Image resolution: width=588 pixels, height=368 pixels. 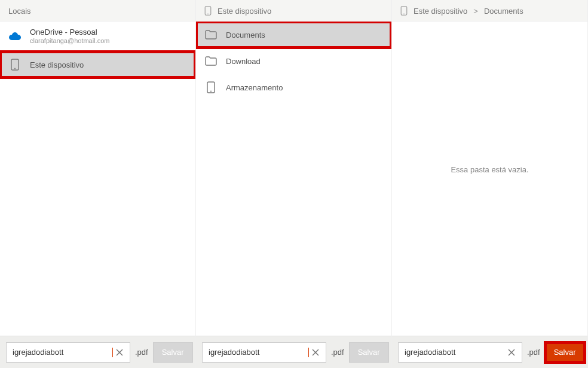 What do you see at coordinates (243, 61) in the screenshot?
I see `folder-download-label: Download` at bounding box center [243, 61].